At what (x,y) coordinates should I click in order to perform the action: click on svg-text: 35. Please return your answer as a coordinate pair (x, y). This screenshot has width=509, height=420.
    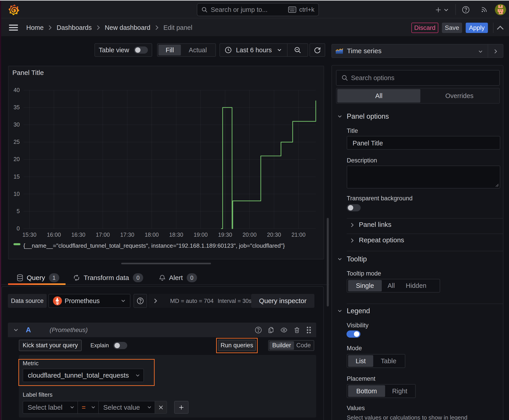
    Looking at the image, I should click on (17, 107).